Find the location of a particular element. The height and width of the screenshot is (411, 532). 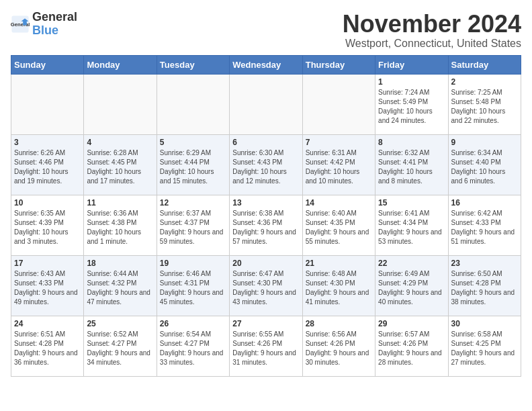

calendar-cell: 26Sunrise: 6:54 AM Sunset: 4:27 PM Dayli… is located at coordinates (193, 346).